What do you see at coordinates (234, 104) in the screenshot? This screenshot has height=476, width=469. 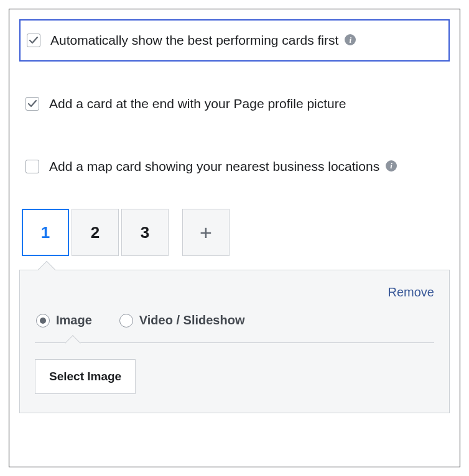 I see `option-end-card-profile: Add a card at the end with your Page pro…` at bounding box center [234, 104].